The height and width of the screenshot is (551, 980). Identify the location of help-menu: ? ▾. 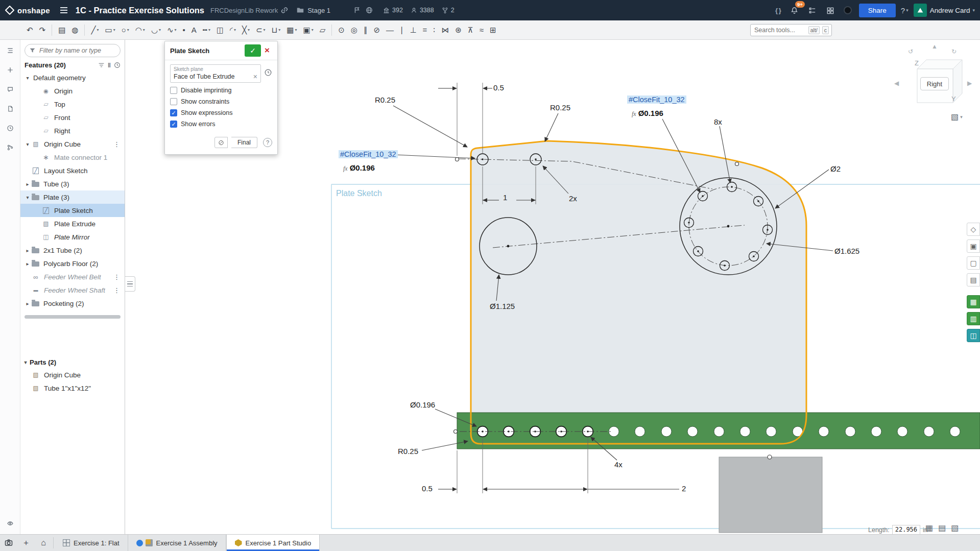
(905, 10).